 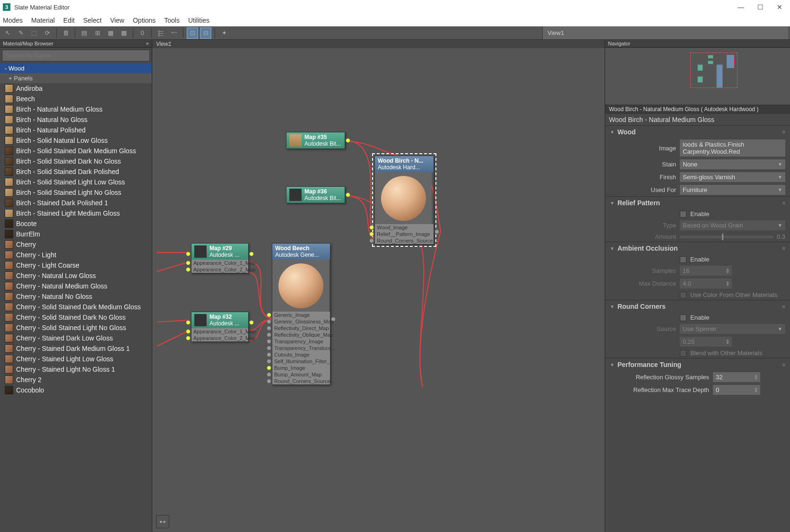 I want to click on material-item: Cherry - Solid Stained Light No Gloss, so click(x=76, y=328).